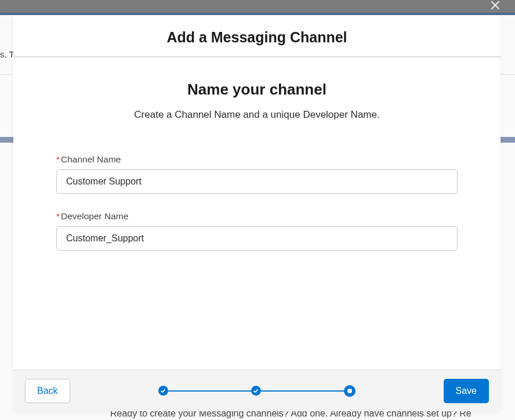 The height and width of the screenshot is (420, 515). What do you see at coordinates (257, 238) in the screenshot?
I see `developer-name-input` at bounding box center [257, 238].